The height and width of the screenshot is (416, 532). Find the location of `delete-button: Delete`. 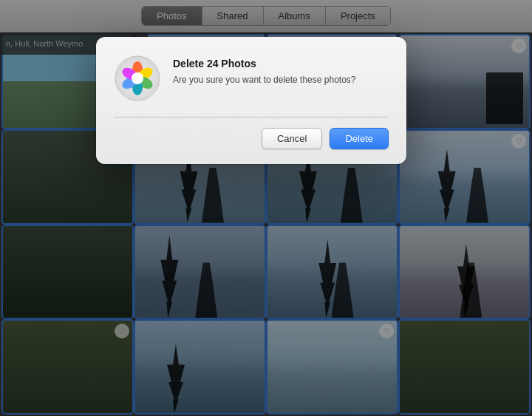

delete-button: Delete is located at coordinates (359, 139).